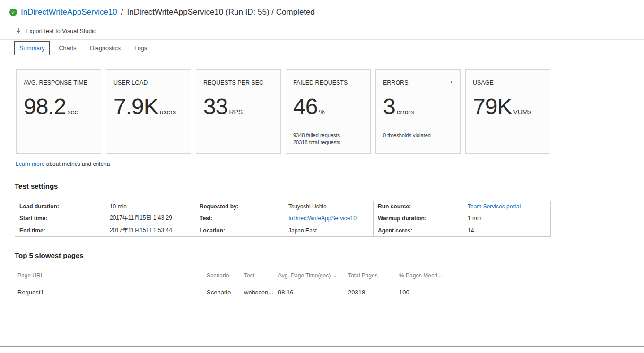 This screenshot has height=353, width=644. What do you see at coordinates (407, 135) in the screenshot?
I see `thresholds-violated-count: 0 thresholds violated` at bounding box center [407, 135].